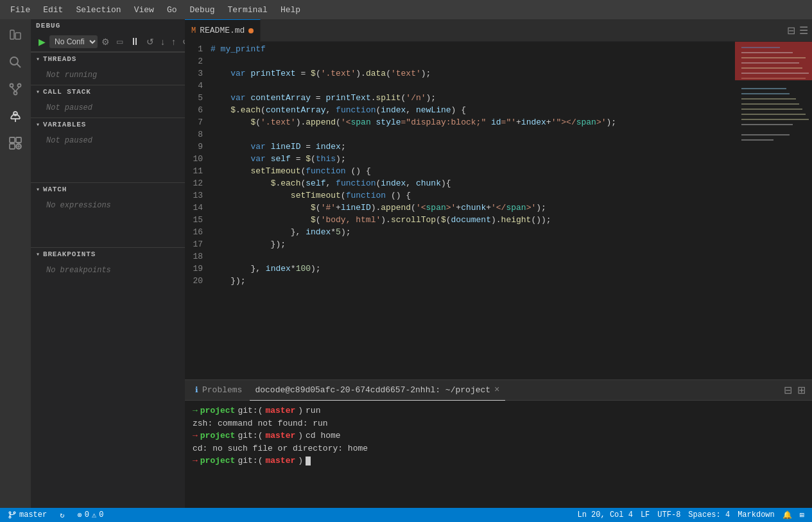 This screenshot has width=812, height=522. Describe the element at coordinates (62, 515) in the screenshot. I see `status-sync: ↻` at that location.